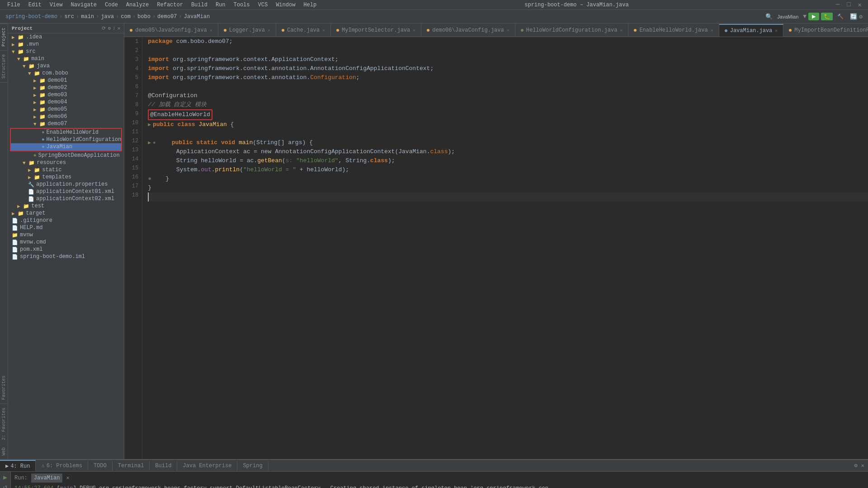 Image resolution: width=868 pixels, height=488 pixels. What do you see at coordinates (66, 59) in the screenshot?
I see `tree-item-main: ▼ 📁main` at bounding box center [66, 59].